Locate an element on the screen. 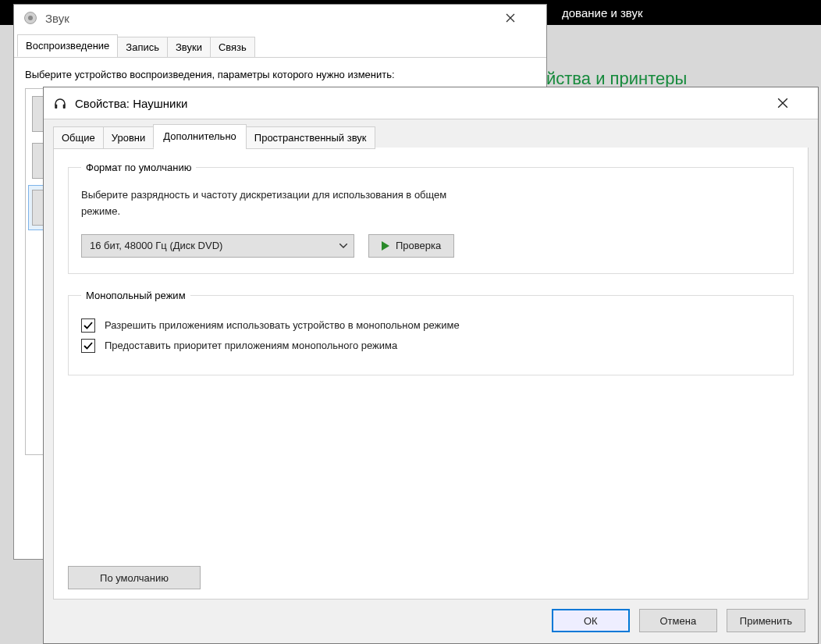  tab-general-label: Общие is located at coordinates (78, 137).